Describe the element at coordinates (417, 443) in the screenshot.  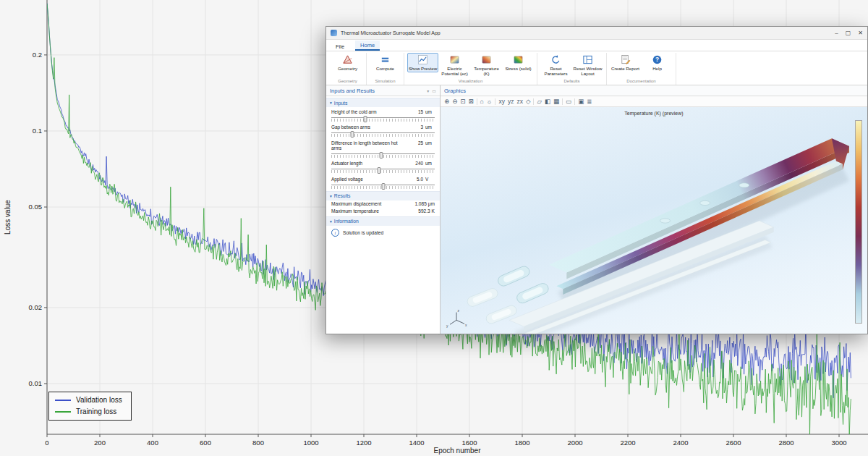
I see `x-tick-label: 1400` at that location.